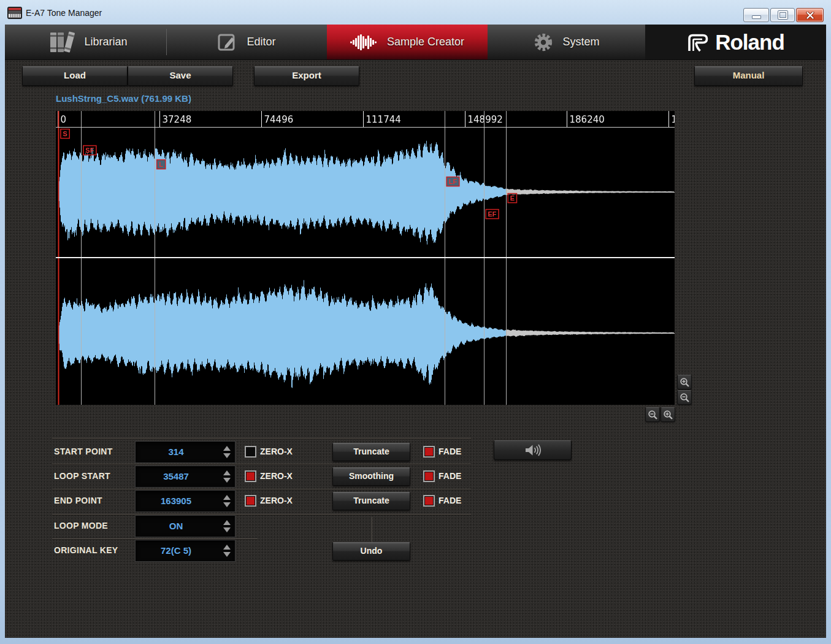  What do you see at coordinates (86, 550) in the screenshot?
I see `original-key-label: ORIGINAL KEY` at bounding box center [86, 550].